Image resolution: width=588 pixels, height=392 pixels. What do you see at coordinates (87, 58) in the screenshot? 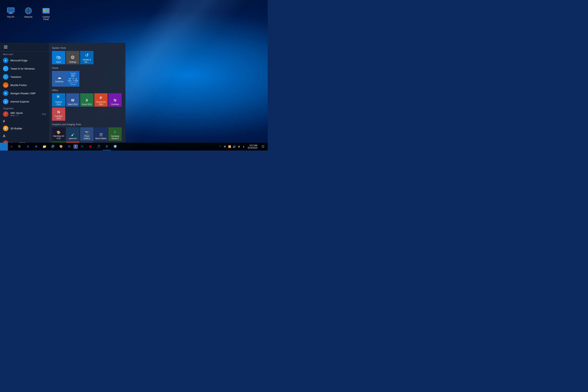
I see `tile-update: ↺ Update & sec...` at bounding box center [87, 58].